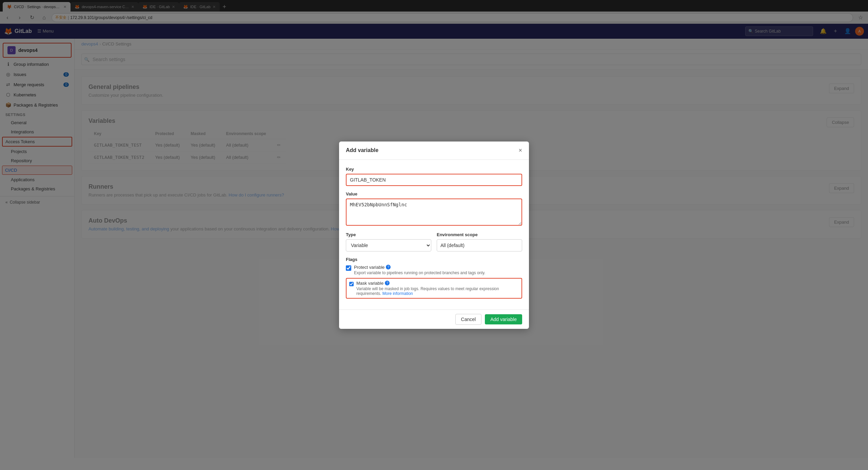 This screenshot has width=868, height=470. What do you see at coordinates (434, 235) in the screenshot?
I see `modal-body: Key Value MhEV52bNpbUnnSfNglnc Type Vari…` at bounding box center [434, 235].